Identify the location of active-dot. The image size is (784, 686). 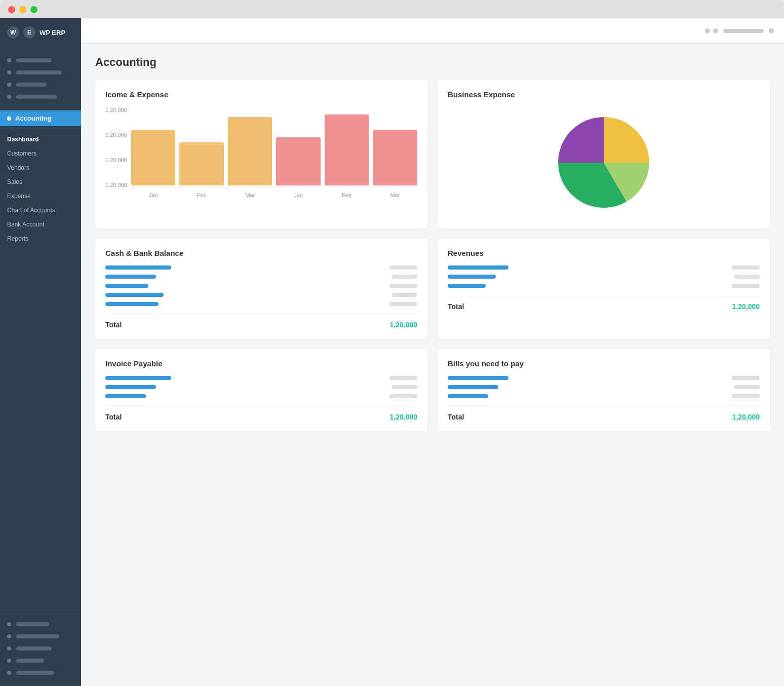
(9, 119).